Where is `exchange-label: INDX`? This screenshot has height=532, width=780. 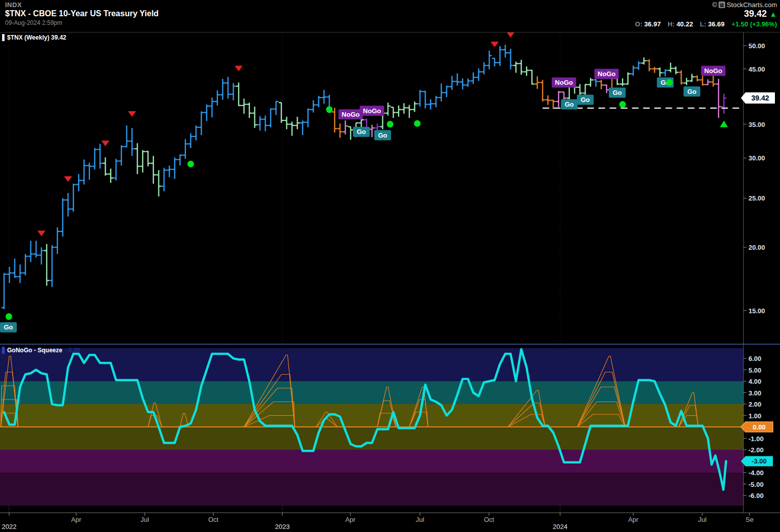
exchange-label: INDX is located at coordinates (82, 5).